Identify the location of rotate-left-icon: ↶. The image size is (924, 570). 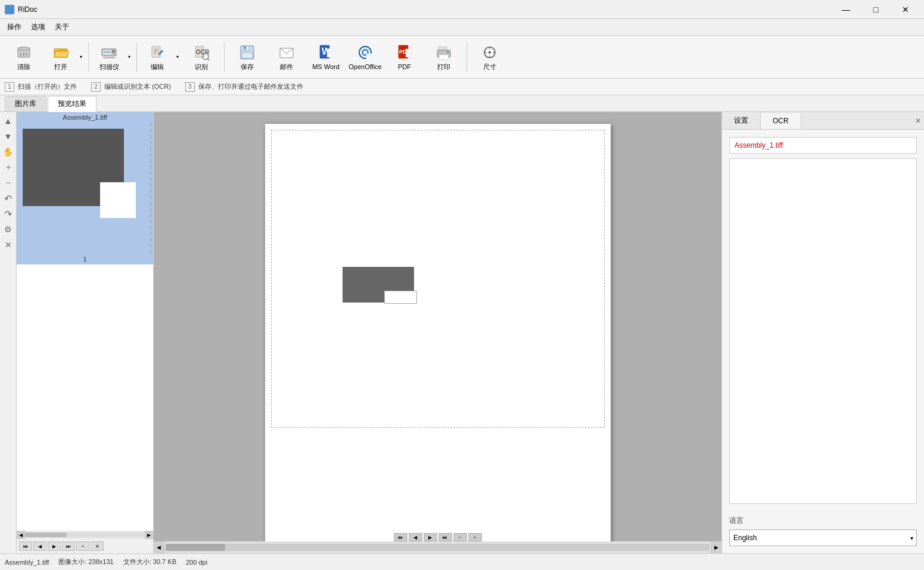
(8, 198).